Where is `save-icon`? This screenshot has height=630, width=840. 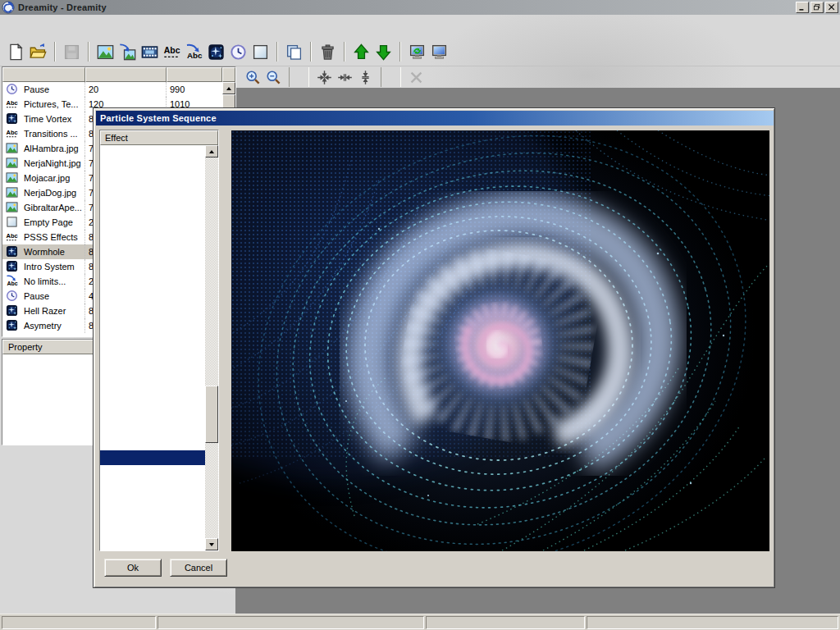
save-icon is located at coordinates (72, 52).